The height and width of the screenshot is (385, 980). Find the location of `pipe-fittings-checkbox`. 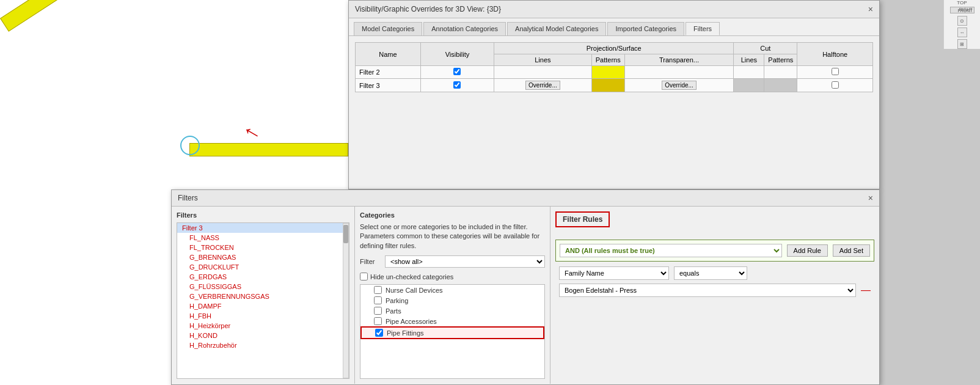

pipe-fittings-checkbox is located at coordinates (379, 332).